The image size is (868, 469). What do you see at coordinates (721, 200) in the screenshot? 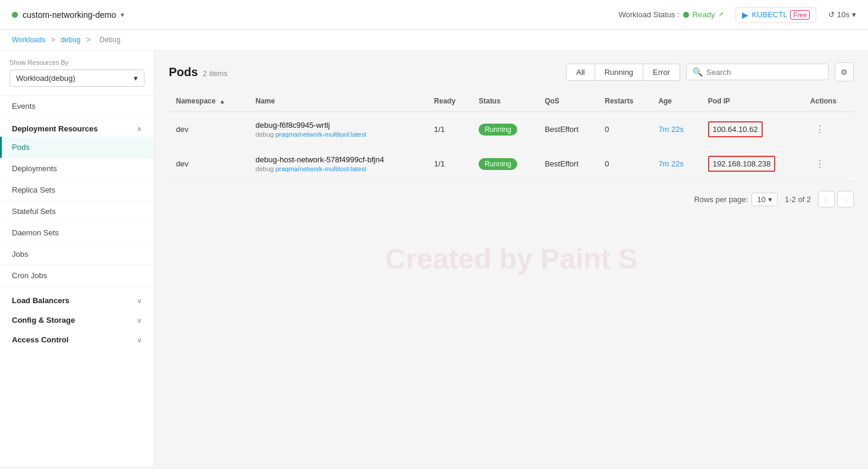
I see `rows-per-page-label: Rows per page:` at bounding box center [721, 200].